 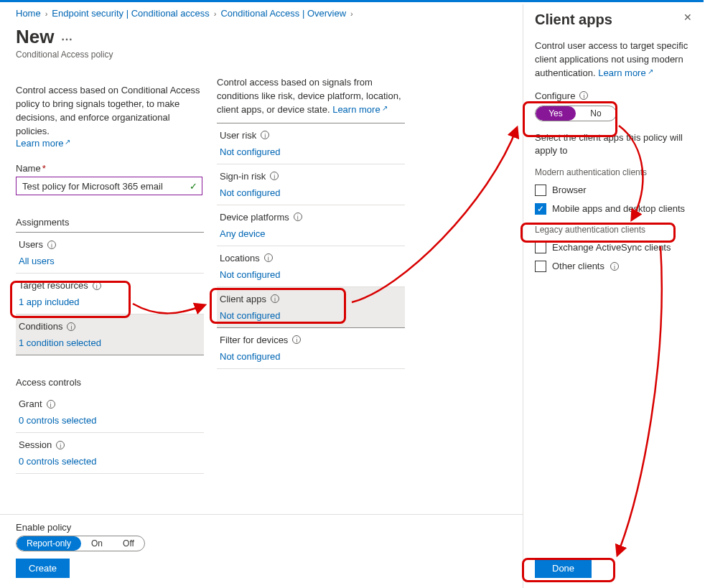 What do you see at coordinates (110, 55) in the screenshot?
I see `page-subtitle: Conditional Access policy` at bounding box center [110, 55].